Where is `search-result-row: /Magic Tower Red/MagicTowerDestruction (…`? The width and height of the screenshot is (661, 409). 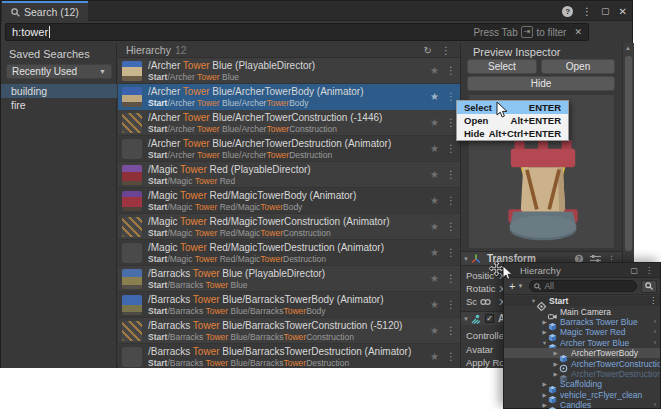
search-result-row: /Magic Tower Red/MagicTowerDestruction (… is located at coordinates (289, 253).